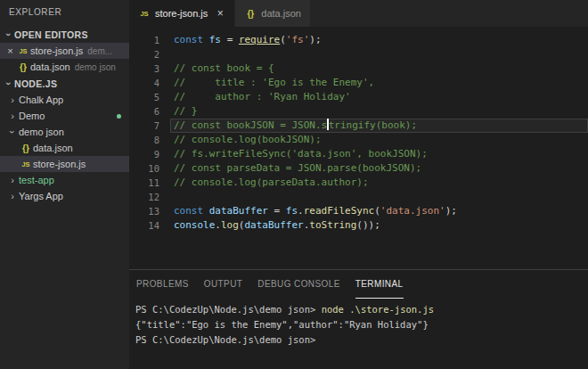 This screenshot has width=588, height=369. I want to click on code-token: (, so click(378, 210).